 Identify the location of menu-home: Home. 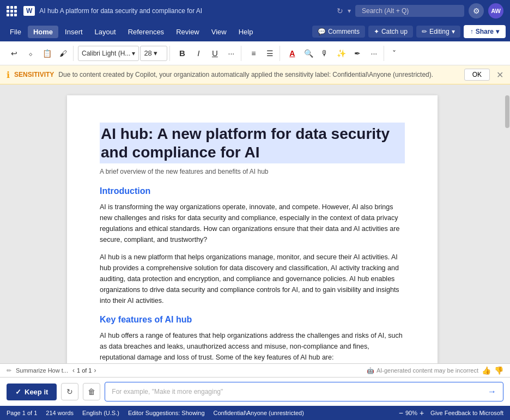
(43, 32).